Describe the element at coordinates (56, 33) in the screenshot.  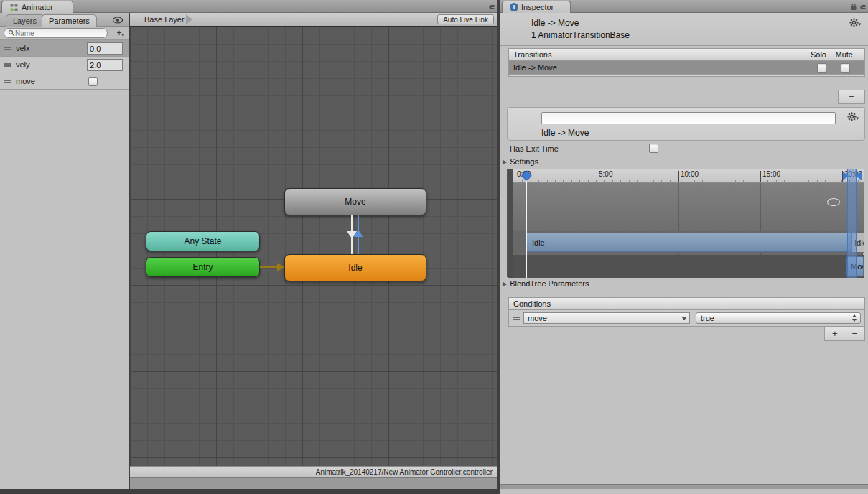
I see `search-box` at that location.